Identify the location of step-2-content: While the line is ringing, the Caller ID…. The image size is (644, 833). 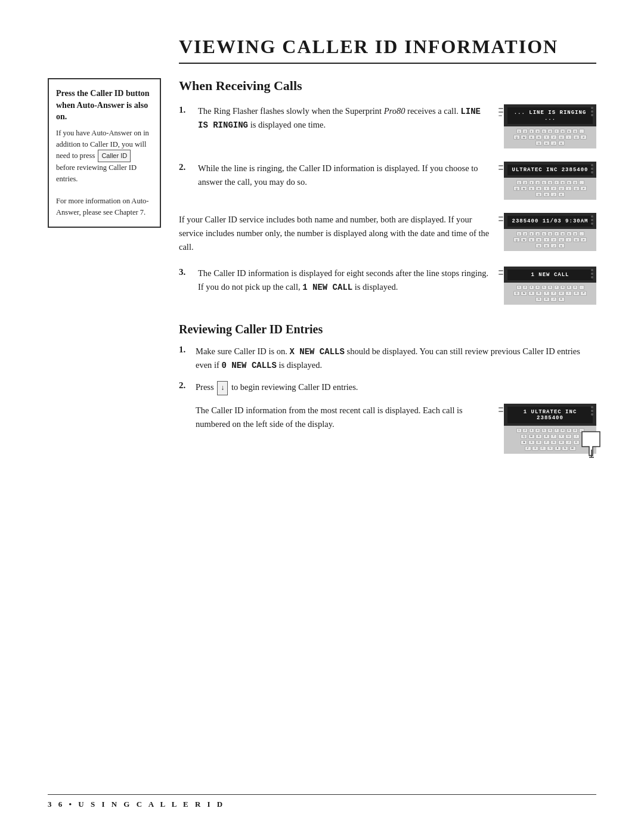
(397, 181).